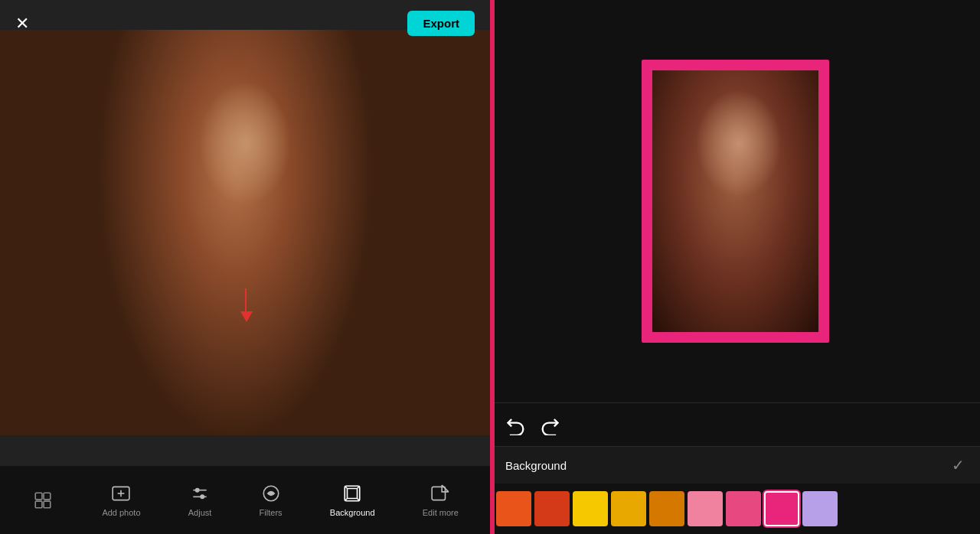 The height and width of the screenshot is (534, 980). I want to click on background-section-label: Background, so click(536, 465).